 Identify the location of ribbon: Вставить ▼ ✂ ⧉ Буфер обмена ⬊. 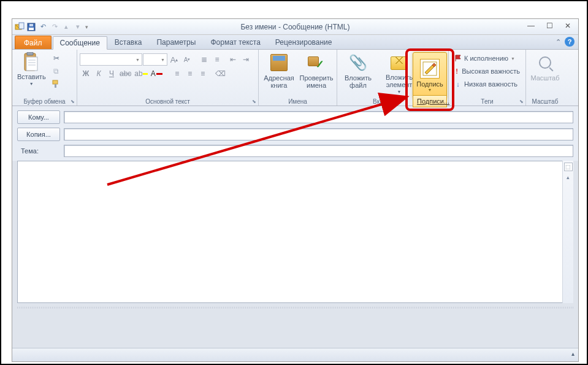
(296, 78).